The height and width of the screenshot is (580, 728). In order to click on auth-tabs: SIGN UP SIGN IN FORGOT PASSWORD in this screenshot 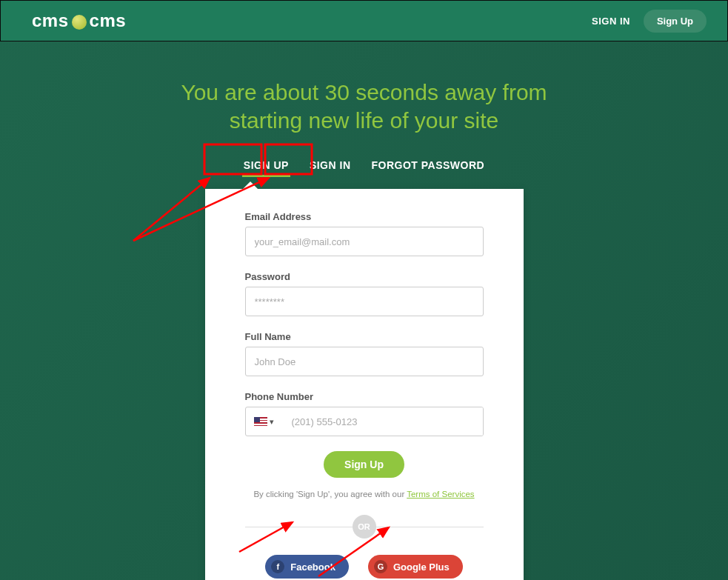, I will do `click(364, 165)`.